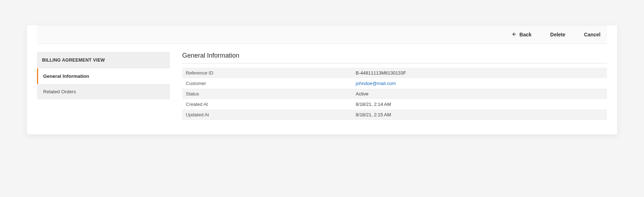  I want to click on sidebar: BILLING AGREEMENT VIEW General Informati…, so click(104, 86).